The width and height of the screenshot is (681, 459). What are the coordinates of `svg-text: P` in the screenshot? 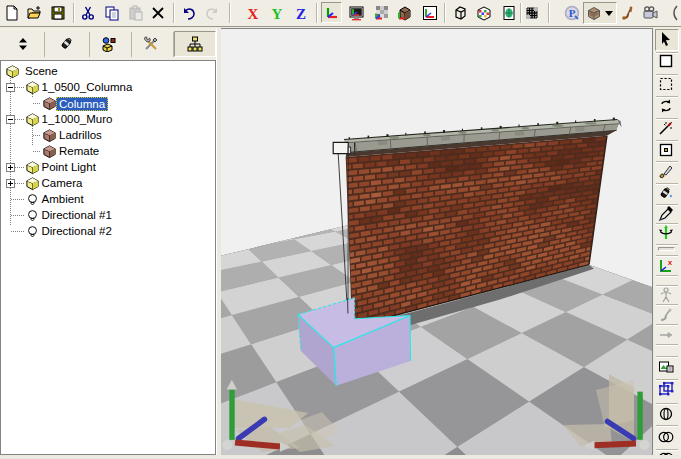 It's located at (572, 13).